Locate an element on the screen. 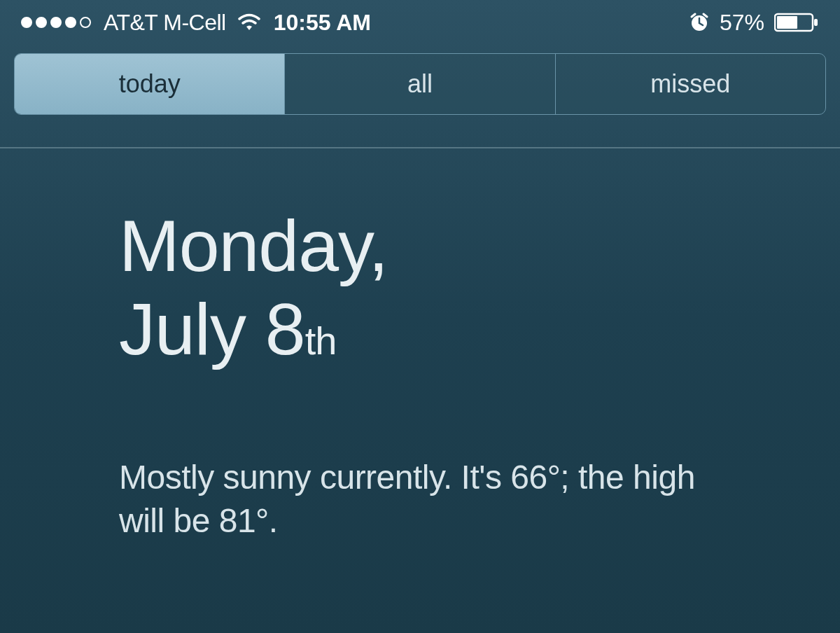 This screenshot has width=840, height=633. status-time: 10:55 AM is located at coordinates (322, 22).